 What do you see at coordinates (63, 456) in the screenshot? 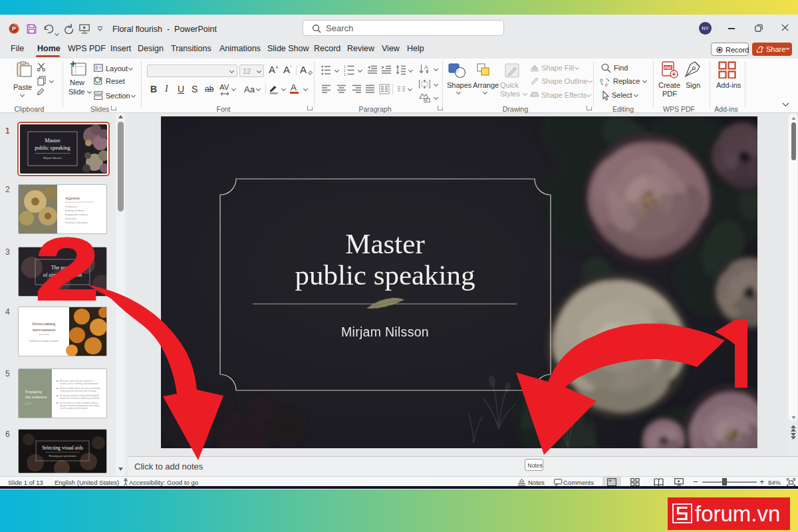
I see `svg-text: Elevating your presentation` at bounding box center [63, 456].